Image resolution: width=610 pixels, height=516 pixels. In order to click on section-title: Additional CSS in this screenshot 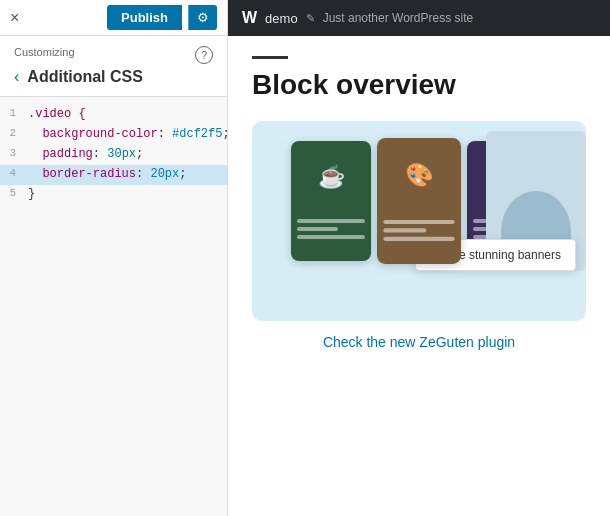, I will do `click(85, 77)`.